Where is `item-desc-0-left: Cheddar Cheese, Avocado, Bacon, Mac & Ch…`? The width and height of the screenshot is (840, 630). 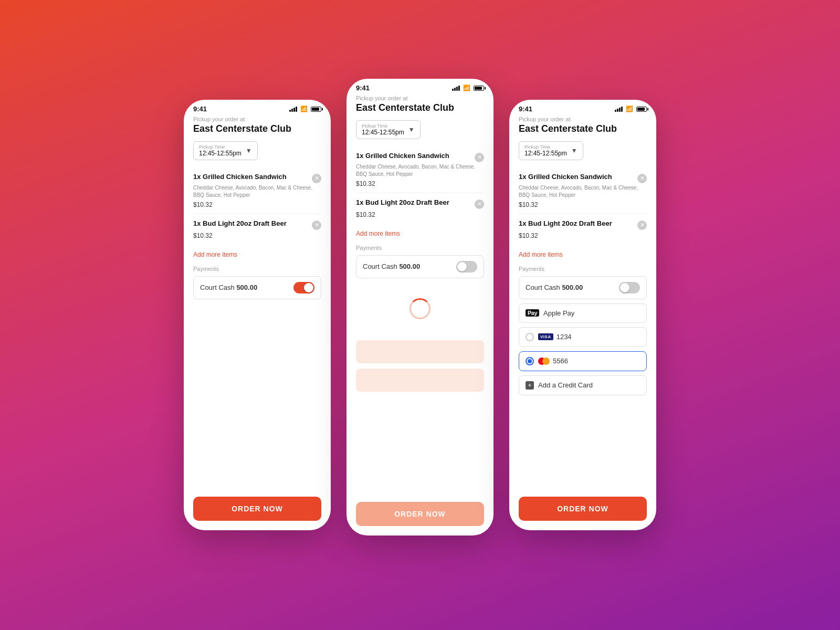 item-desc-0-left: Cheddar Cheese, Avocado, Bacon, Mac & Ch… is located at coordinates (257, 192).